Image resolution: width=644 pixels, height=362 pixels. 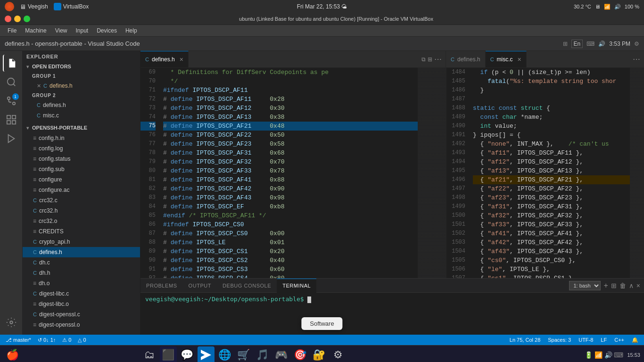 What do you see at coordinates (81, 190) in the screenshot?
I see `file-configure-ac: ≡ configure.ac` at bounding box center [81, 190].